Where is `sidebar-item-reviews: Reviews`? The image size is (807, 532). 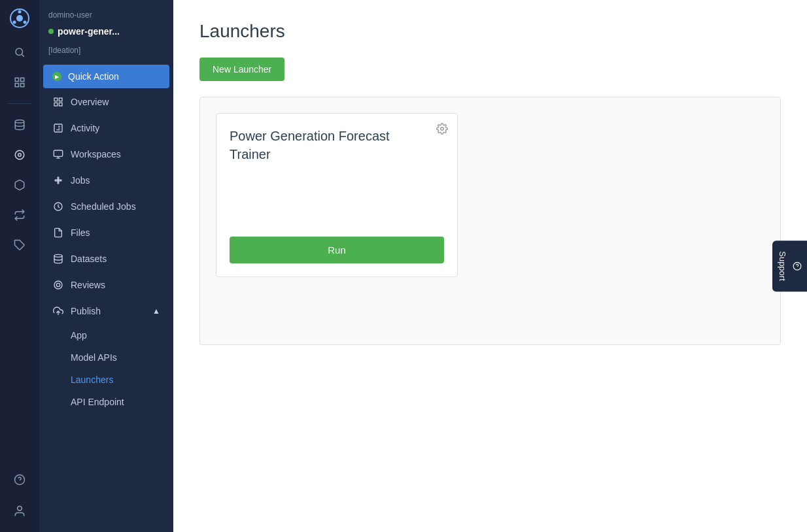 sidebar-item-reviews: Reviews is located at coordinates (106, 285).